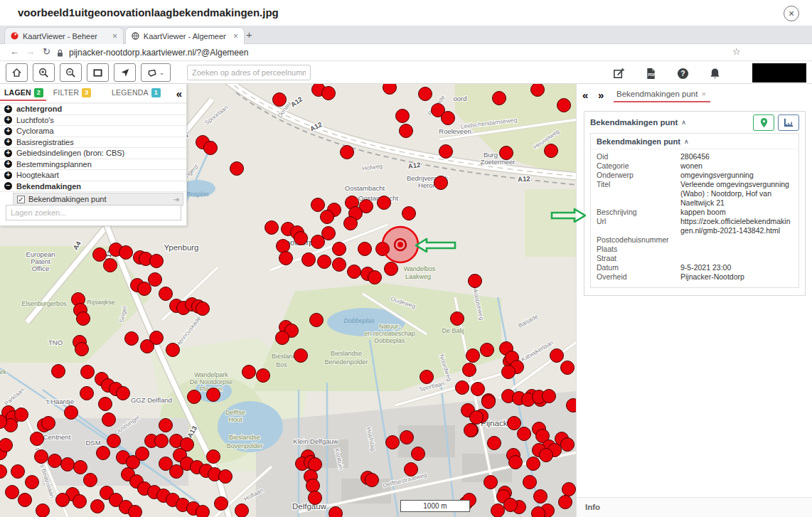 The height and width of the screenshot is (517, 812). I want to click on forward-icon: →, so click(30, 51).